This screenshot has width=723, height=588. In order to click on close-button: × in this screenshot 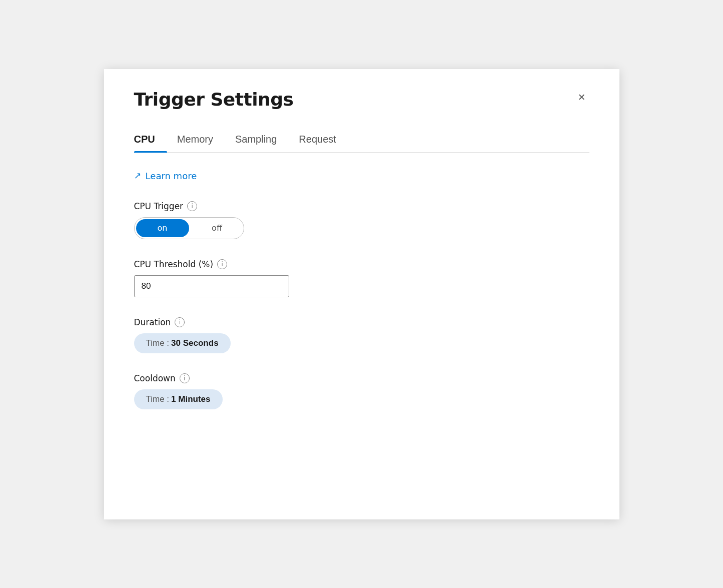, I will do `click(581, 97)`.